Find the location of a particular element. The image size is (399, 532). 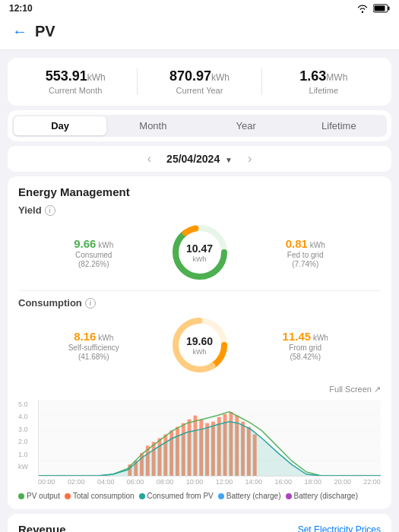

consumption-subsection-title: Consumption i is located at coordinates (199, 302).